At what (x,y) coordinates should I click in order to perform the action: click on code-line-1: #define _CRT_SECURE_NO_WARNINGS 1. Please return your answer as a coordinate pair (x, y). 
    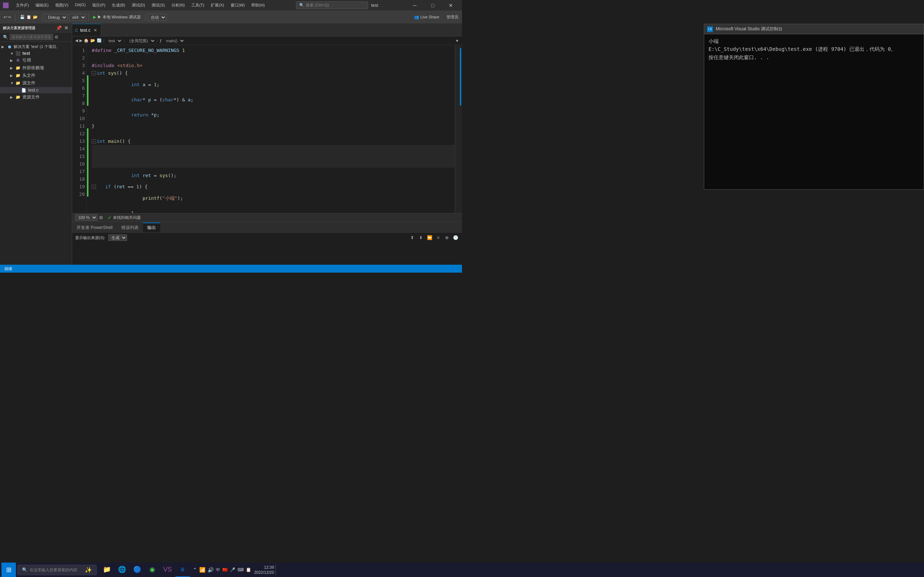
    Looking at the image, I should click on (273, 50).